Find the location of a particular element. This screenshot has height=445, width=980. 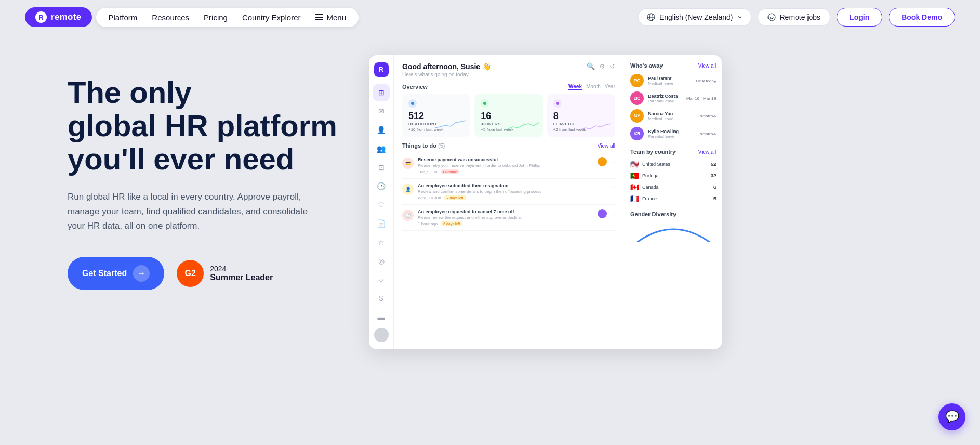

refresh-icon: ↺ is located at coordinates (612, 67).